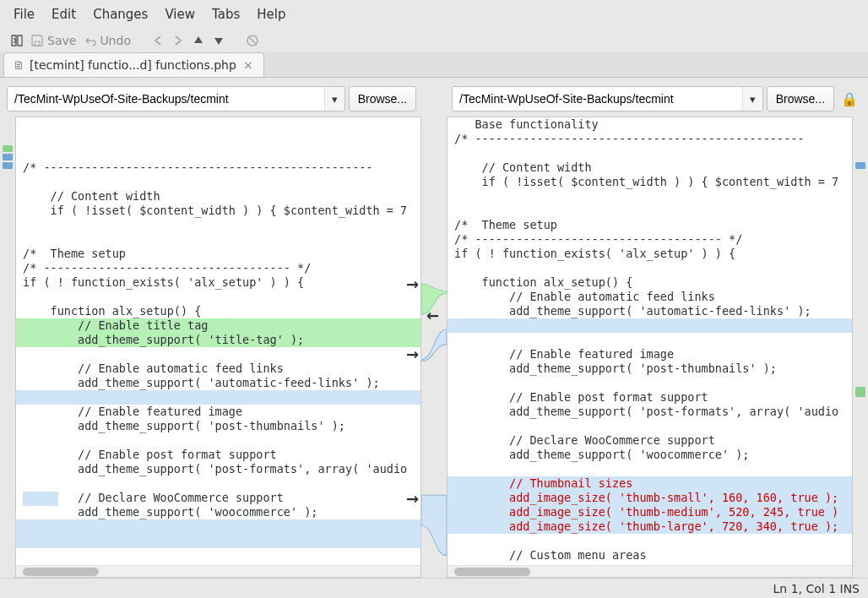  What do you see at coordinates (62, 41) in the screenshot?
I see `save-label: Save` at bounding box center [62, 41].